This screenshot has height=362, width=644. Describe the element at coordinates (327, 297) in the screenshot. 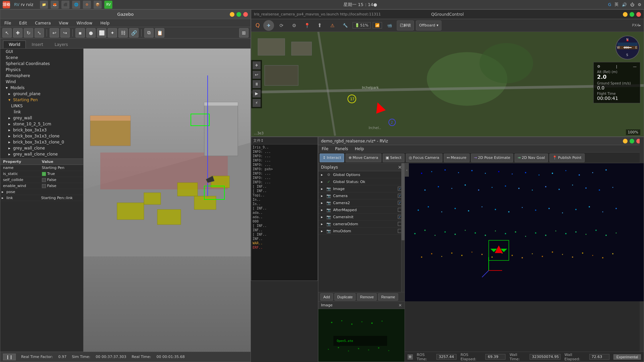

I see `add-display-btn: Add` at that location.